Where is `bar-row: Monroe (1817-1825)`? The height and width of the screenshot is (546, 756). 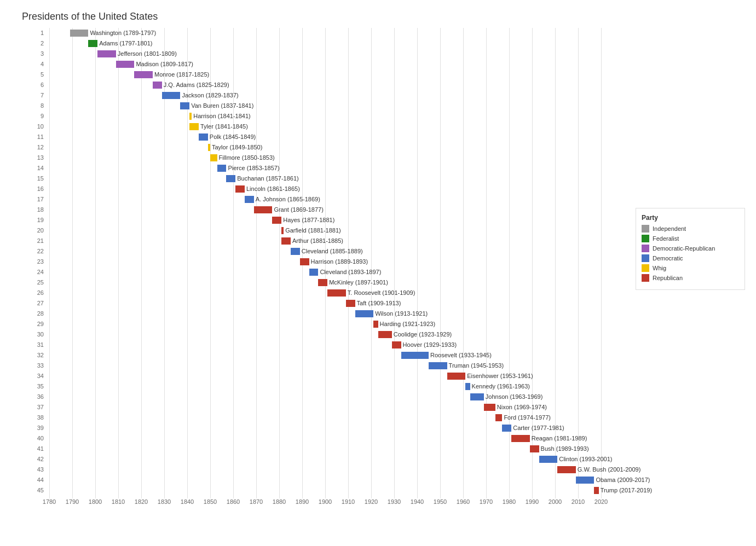 bar-row: Monroe (1817-1825) is located at coordinates (172, 74).